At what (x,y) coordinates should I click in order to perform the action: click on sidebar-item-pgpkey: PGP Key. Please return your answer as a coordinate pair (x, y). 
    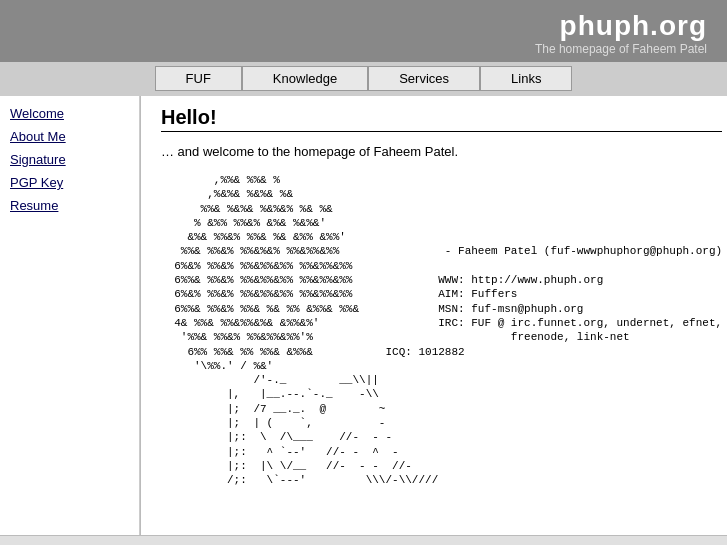
    Looking at the image, I should click on (70, 182).